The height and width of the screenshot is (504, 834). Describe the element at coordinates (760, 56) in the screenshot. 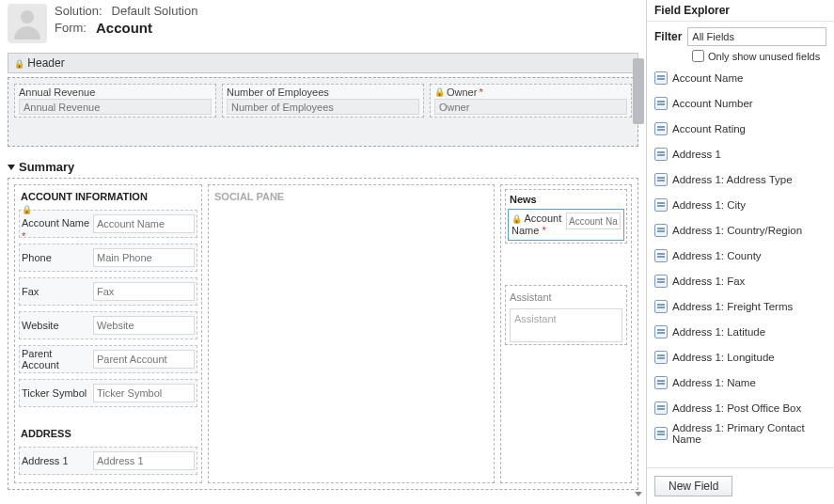

I see `unused-fields-toggle: Only show unused fields` at that location.